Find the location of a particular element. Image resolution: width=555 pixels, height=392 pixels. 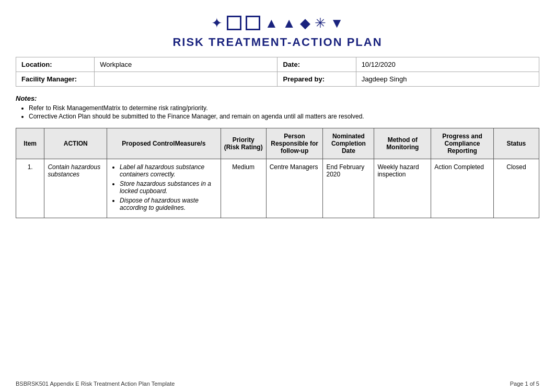

prepared-by-value: Jagdeep Singh is located at coordinates (447, 79).